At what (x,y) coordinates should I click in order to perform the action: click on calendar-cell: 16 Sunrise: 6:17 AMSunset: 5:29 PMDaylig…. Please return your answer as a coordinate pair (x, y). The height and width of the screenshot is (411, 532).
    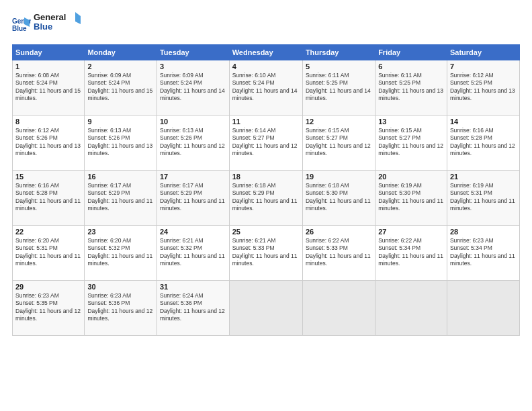
    Looking at the image, I should click on (121, 198).